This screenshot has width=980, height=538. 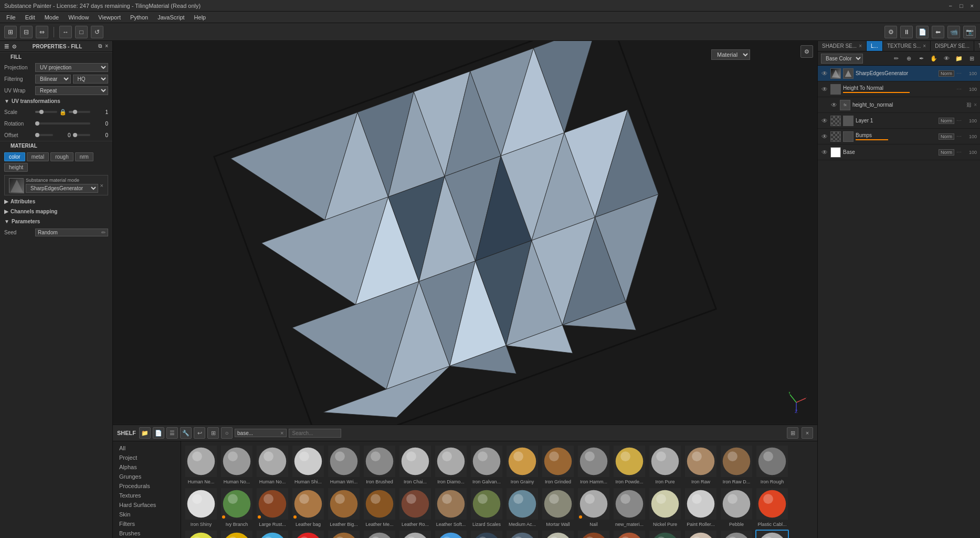 What do you see at coordinates (451, 534) in the screenshot?
I see `mat-item-41: Plastic Matt...` at bounding box center [451, 534].